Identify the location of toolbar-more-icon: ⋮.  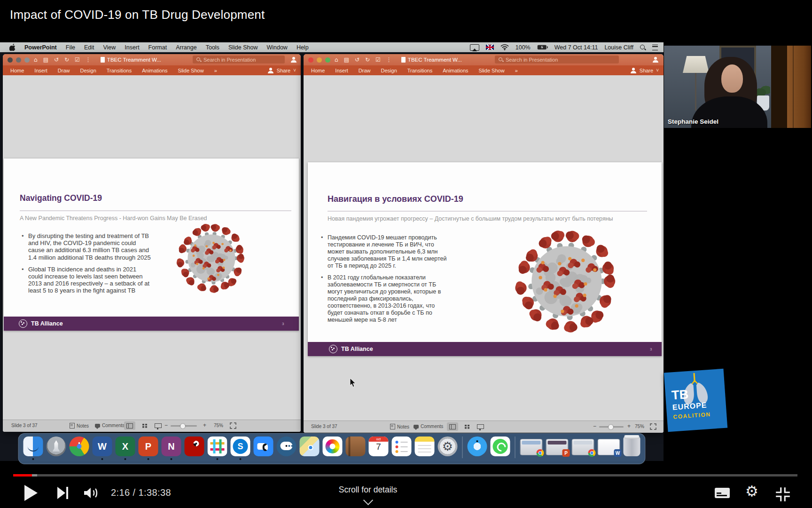
(389, 60).